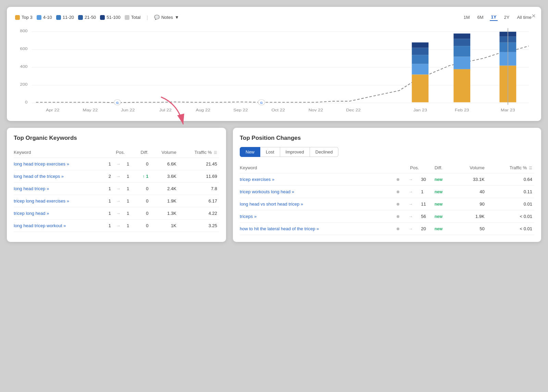 This screenshot has height=392, width=548. I want to click on keyword-link: long head tricep workout », so click(40, 225).